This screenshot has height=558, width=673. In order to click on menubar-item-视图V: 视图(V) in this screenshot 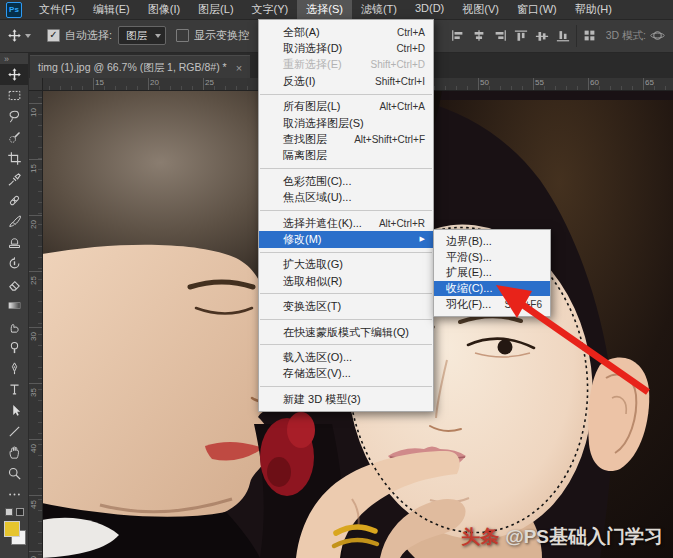, I will do `click(480, 10)`.